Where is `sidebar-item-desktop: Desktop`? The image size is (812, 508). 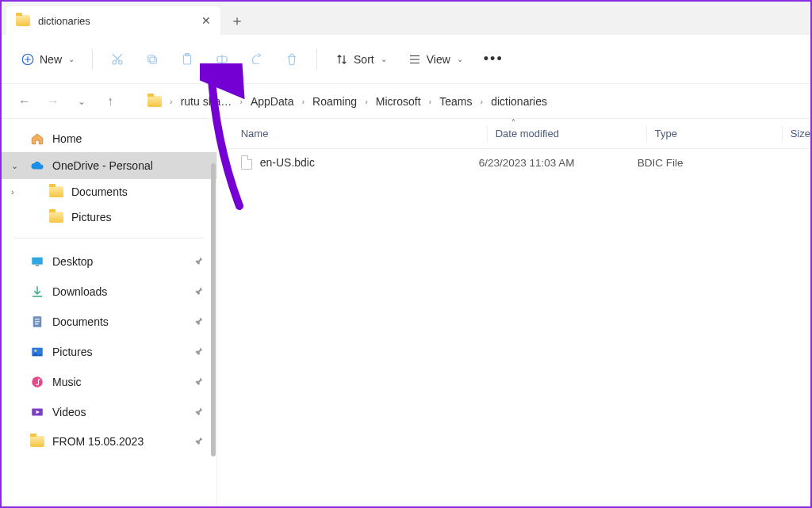 sidebar-item-desktop: Desktop is located at coordinates (109, 262).